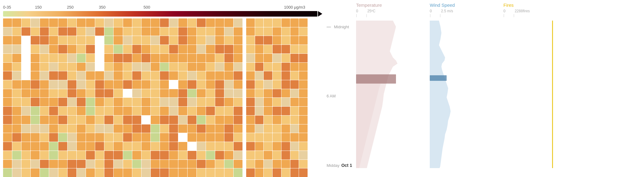 The width and height of the screenshot is (644, 177). What do you see at coordinates (340, 96) in the screenshot?
I see `time-label-6am: 6 AM` at bounding box center [340, 96].